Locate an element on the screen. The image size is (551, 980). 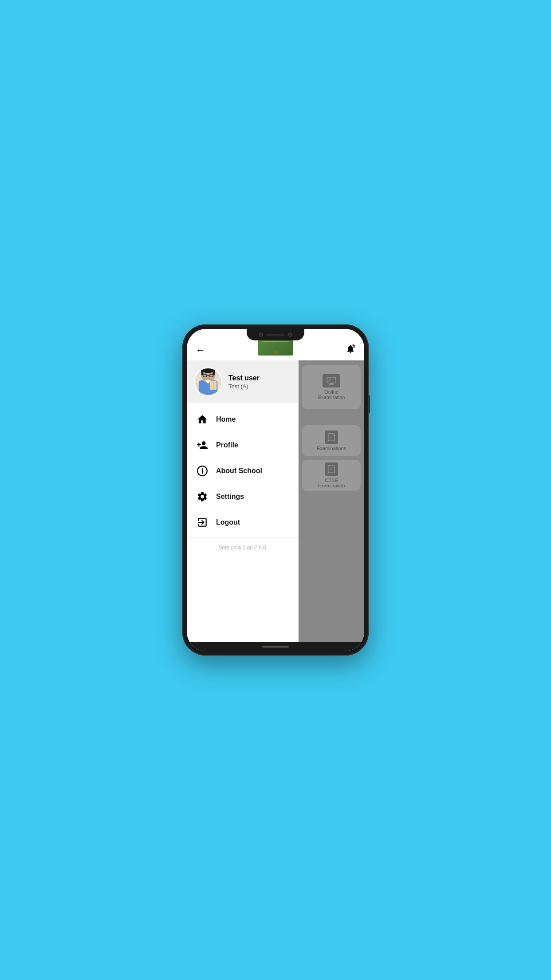
settings-icon is located at coordinates (202, 497).